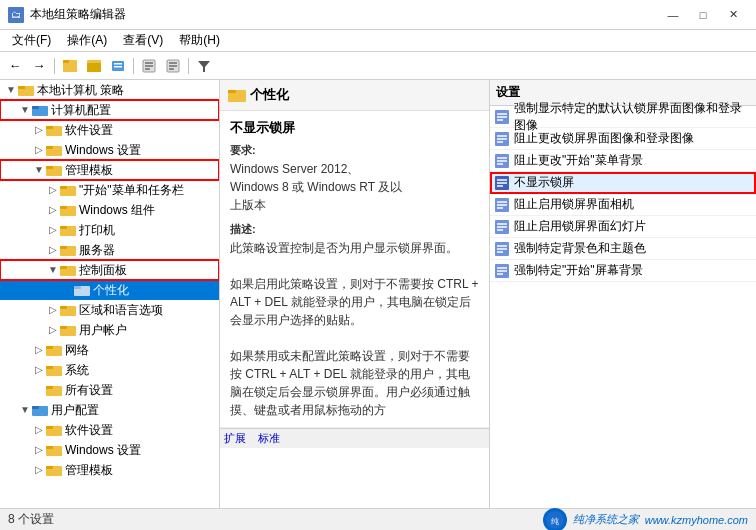 Image resolution: width=756 pixels, height=530 pixels. I want to click on user-windows-icon, so click(54, 450).